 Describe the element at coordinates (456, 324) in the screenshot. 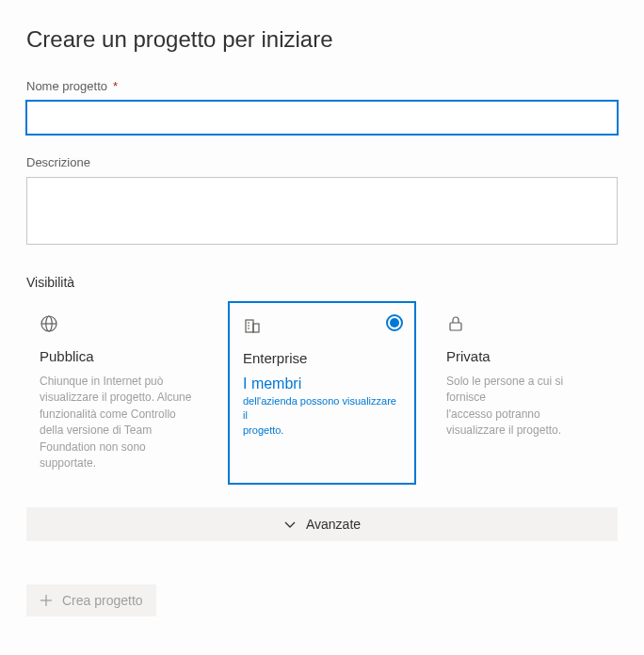

I see `lock-icon` at that location.